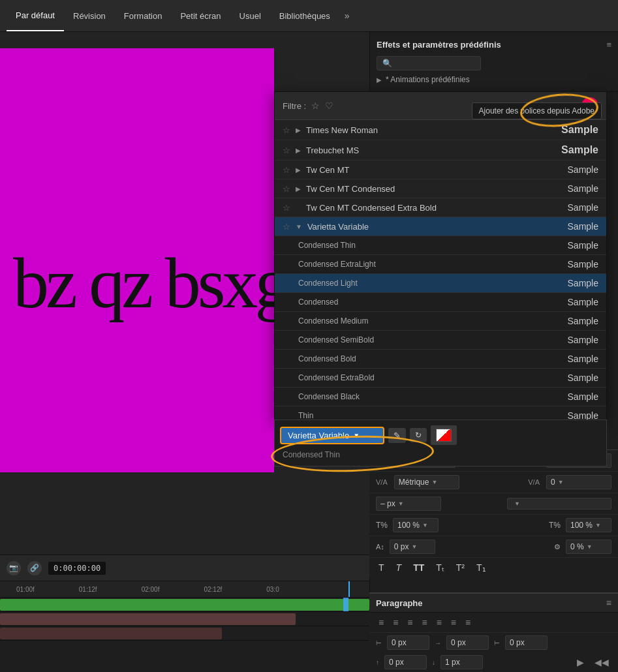 The image size is (618, 672). Describe the element at coordinates (602, 662) in the screenshot. I see `controls-btn: ◀◀` at that location.